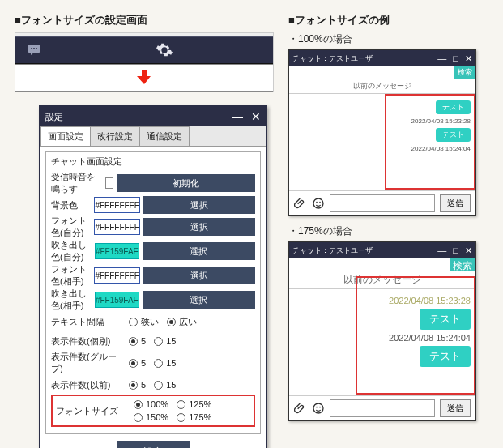  What do you see at coordinates (143, 385) in the screenshot?
I see `count-prev-5-label: 5` at bounding box center [143, 385].